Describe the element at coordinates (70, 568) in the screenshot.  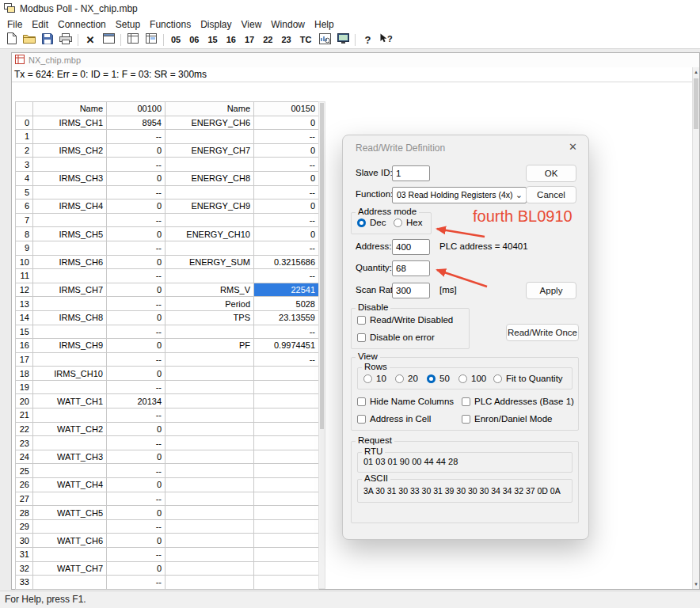
I see `grid-name-cell: WATT_CH7` at that location.